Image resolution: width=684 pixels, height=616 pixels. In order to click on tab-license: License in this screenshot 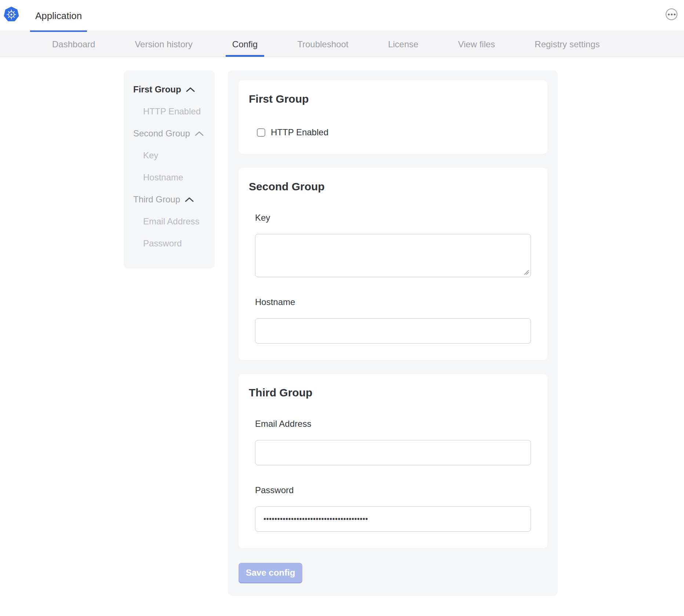, I will do `click(403, 44)`.